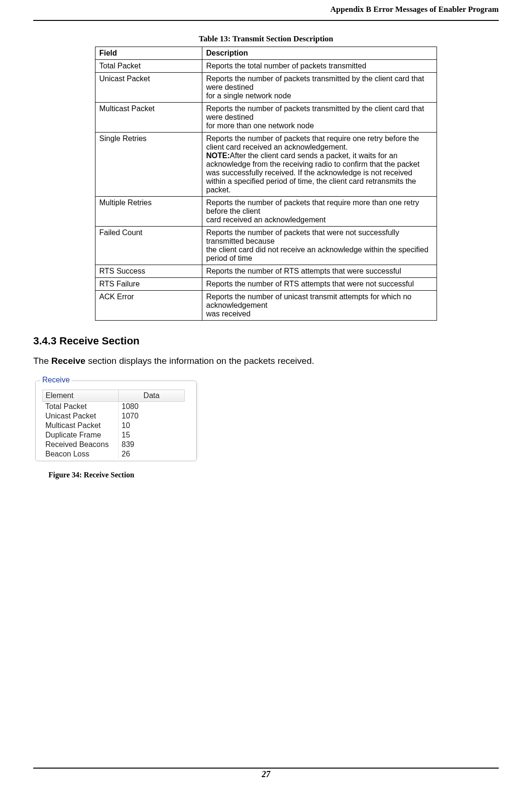  What do you see at coordinates (114, 416) in the screenshot?
I see `table-row: Unicast Packet 1070` at bounding box center [114, 416].